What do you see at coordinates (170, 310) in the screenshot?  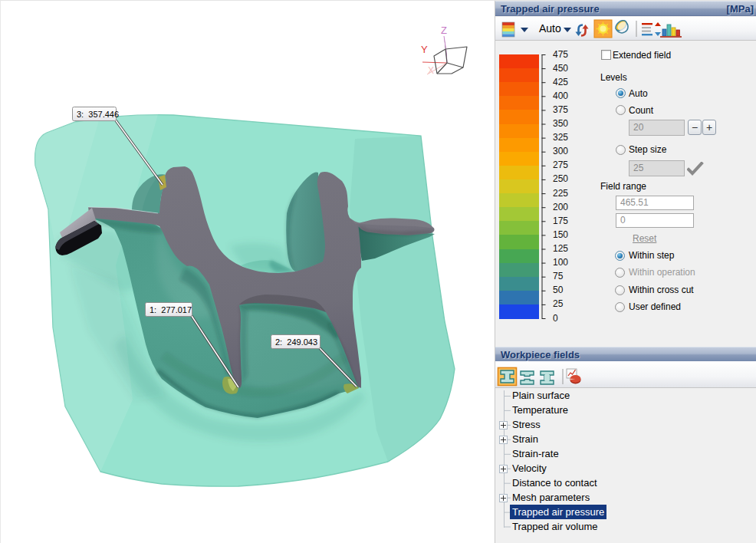 I see `svg-text: 1: 277.017` at bounding box center [170, 310].